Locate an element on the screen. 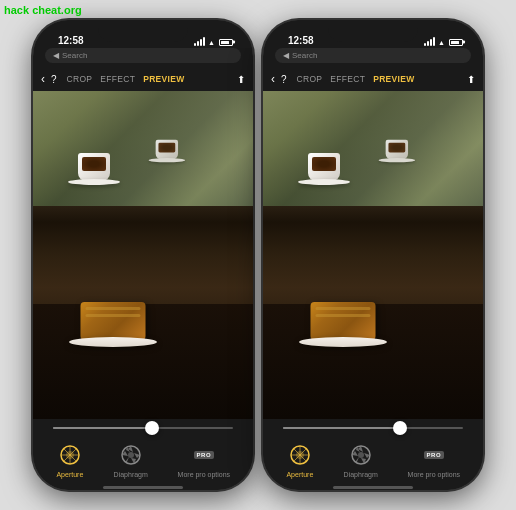 This screenshot has width=516, height=510. coffee-cup-left is located at coordinates (94, 162).